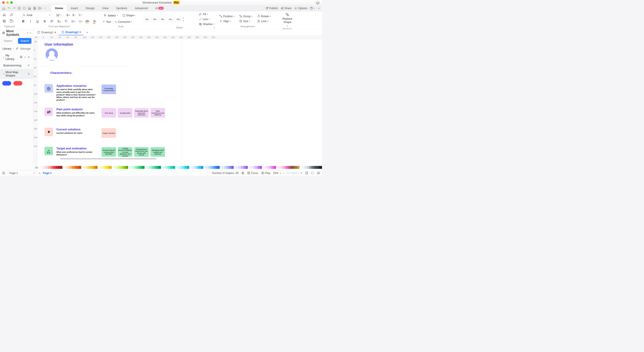 This screenshot has height=352, width=644. What do you see at coordinates (70, 152) in the screenshot?
I see `canvas-section: △ Target and motivation What user prefer…` at bounding box center [70, 152].